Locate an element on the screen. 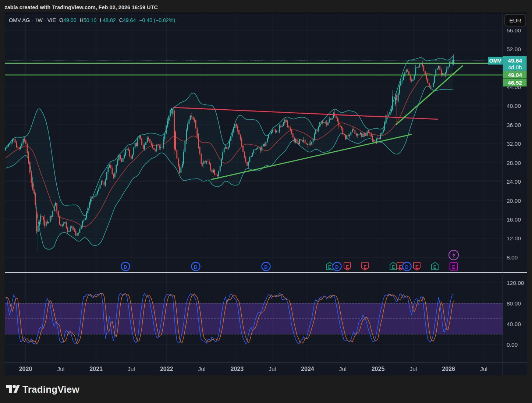 This screenshot has height=403, width=532. svg-text: 49.04 is located at coordinates (515, 75).